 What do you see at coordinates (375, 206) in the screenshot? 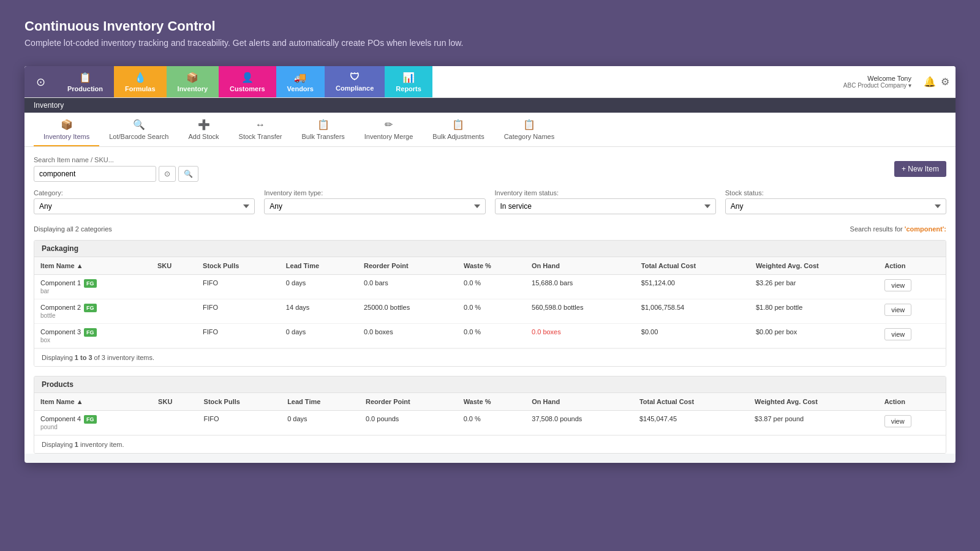
I see `filter-item-type-select: Any` at bounding box center [375, 206].